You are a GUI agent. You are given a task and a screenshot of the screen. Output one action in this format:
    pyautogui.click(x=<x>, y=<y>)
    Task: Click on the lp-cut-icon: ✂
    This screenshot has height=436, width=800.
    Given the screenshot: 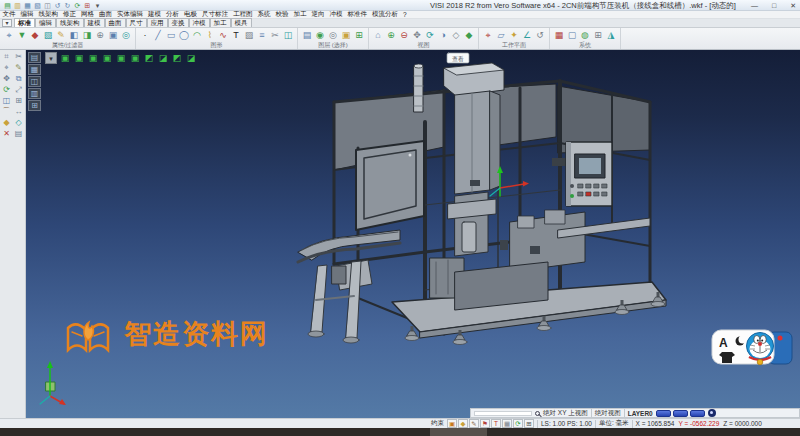 What is the action you would take?
    pyautogui.click(x=18, y=57)
    